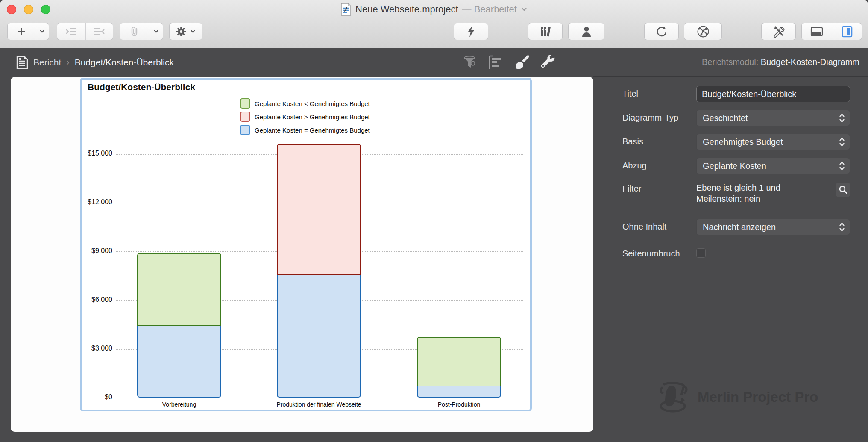 This screenshot has height=442, width=868. I want to click on filter-value: Ebene ist gleich 1 und Meilenstein: nein, so click(760, 193).